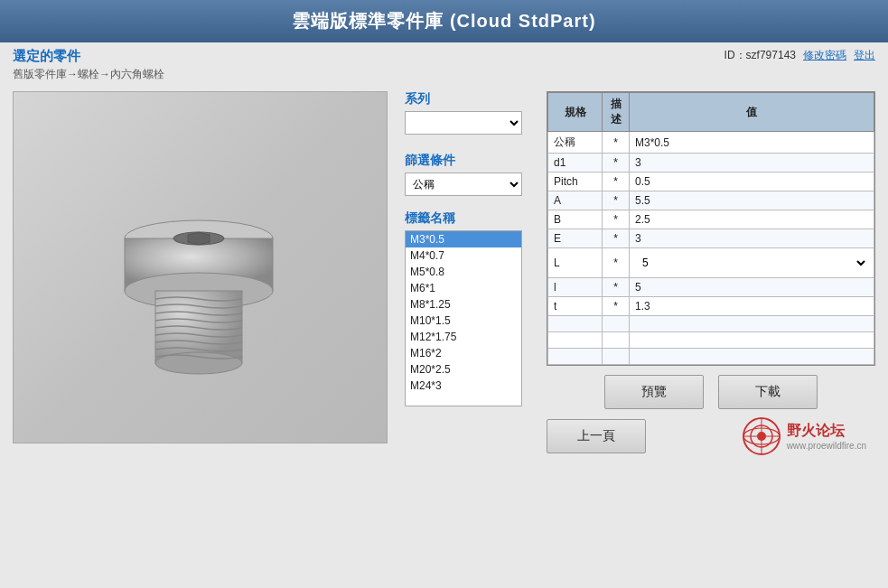 Image resolution: width=888 pixels, height=588 pixels. Describe the element at coordinates (463, 321) in the screenshot. I see `list-item: M10*1.5` at that location.